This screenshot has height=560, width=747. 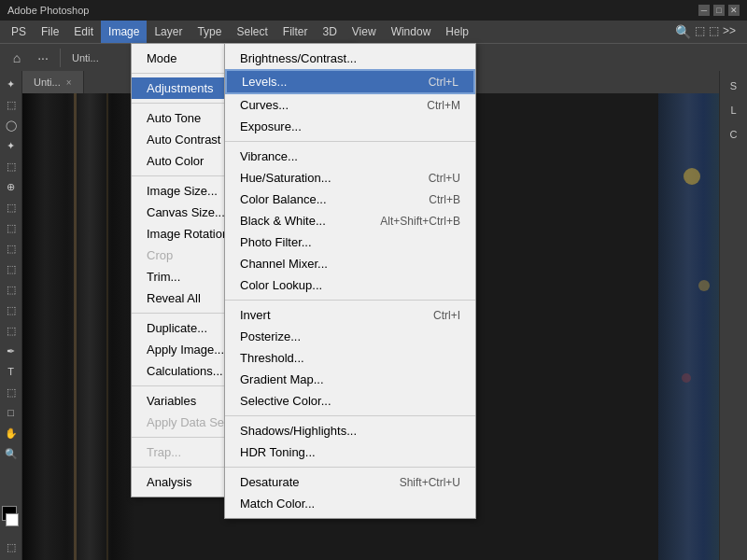 I want to click on black-white-label: Black & White..., so click(x=301, y=220).